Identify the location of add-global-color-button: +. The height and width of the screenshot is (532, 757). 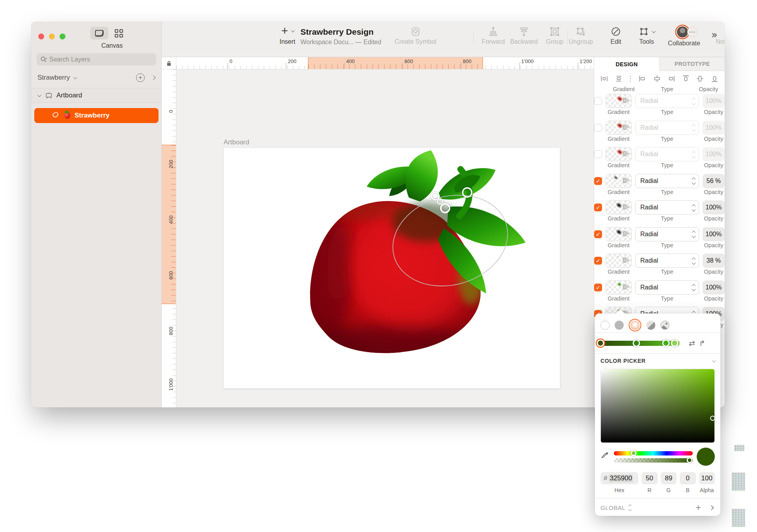
(698, 508).